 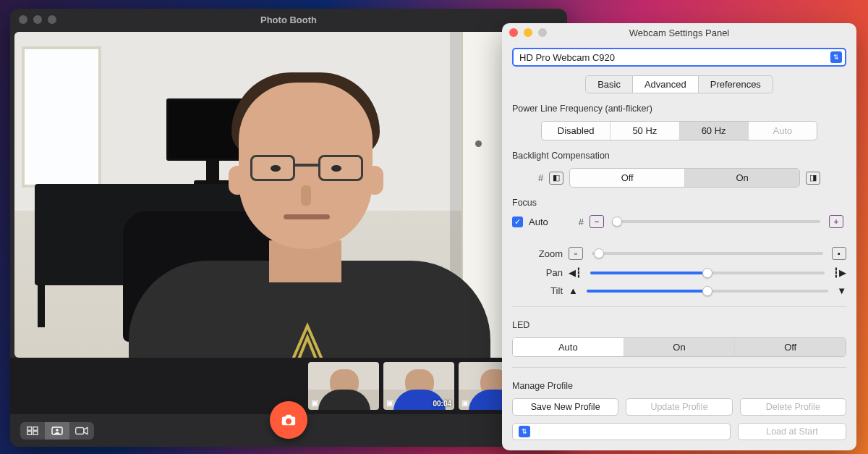 I want to click on tilt-up-icon: ▲, so click(x=573, y=291).